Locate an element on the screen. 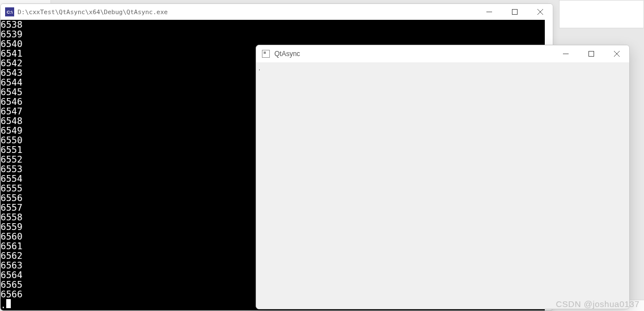 The width and height of the screenshot is (644, 311). qt-body-text: . is located at coordinates (260, 68).